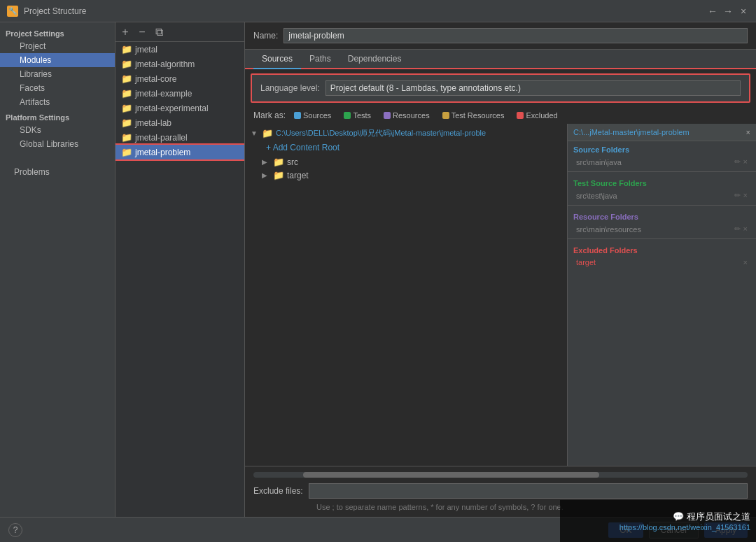  Describe the element at coordinates (713, 11) in the screenshot. I see `nav-back-btn: ←` at that location.